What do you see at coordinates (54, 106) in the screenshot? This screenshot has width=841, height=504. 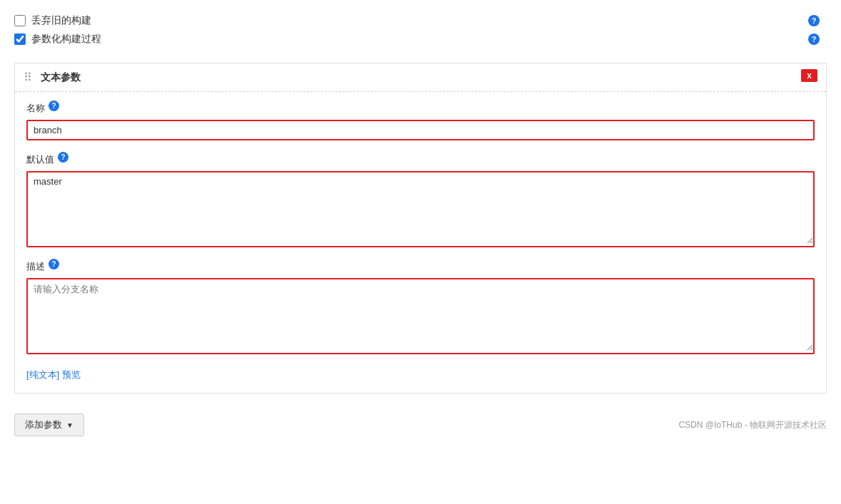 I see `name-help-icon: ?` at bounding box center [54, 106].